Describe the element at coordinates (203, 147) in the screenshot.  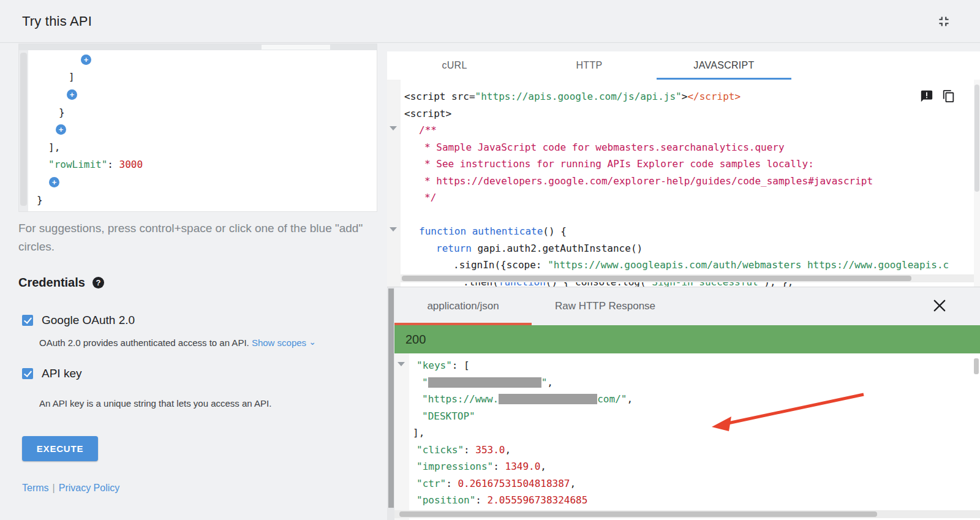
I see `editor-line: ],` at that location.